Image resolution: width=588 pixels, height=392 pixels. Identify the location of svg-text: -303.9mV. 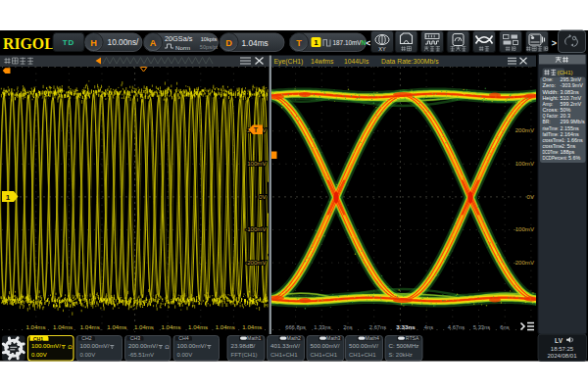
(572, 85).